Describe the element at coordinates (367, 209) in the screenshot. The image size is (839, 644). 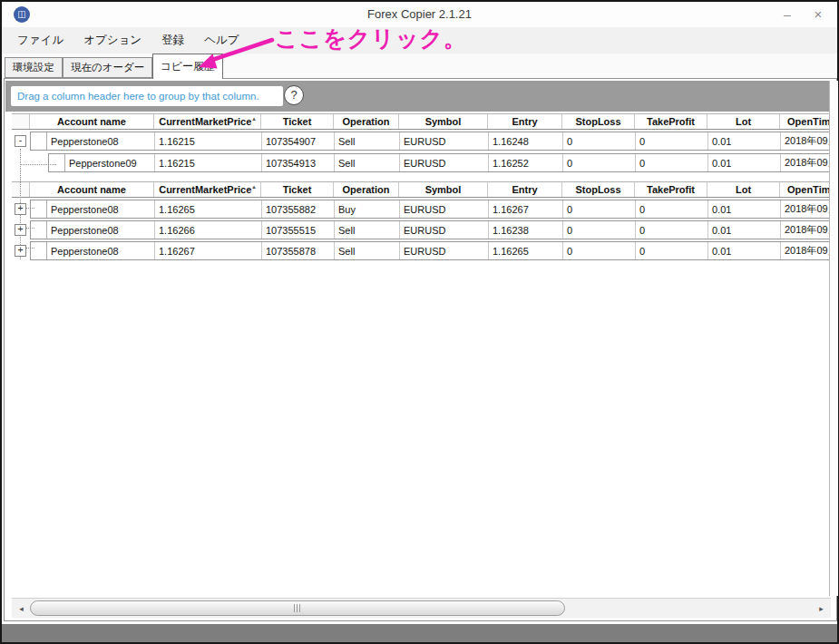
I see `table-cell: Buy` at that location.